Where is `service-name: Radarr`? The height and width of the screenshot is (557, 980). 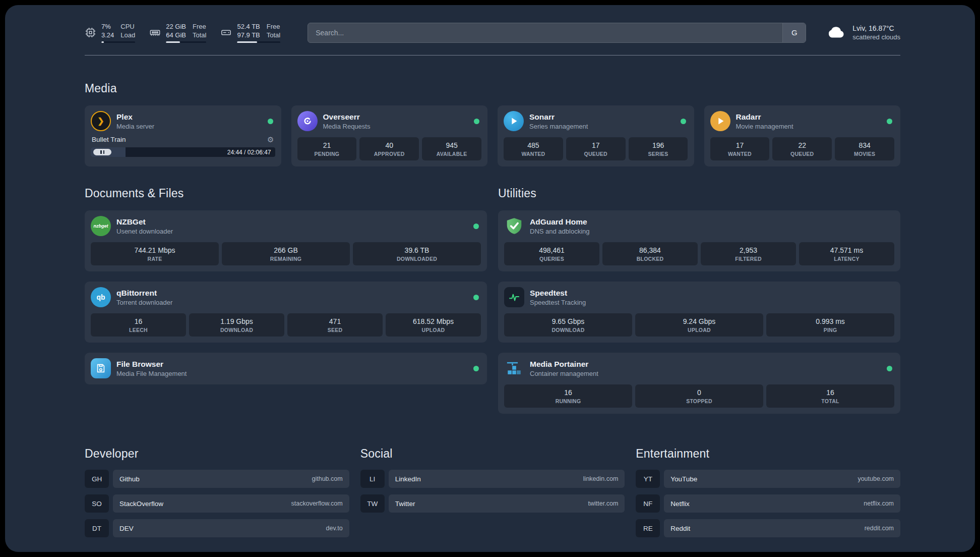
service-name: Radarr is located at coordinates (765, 117).